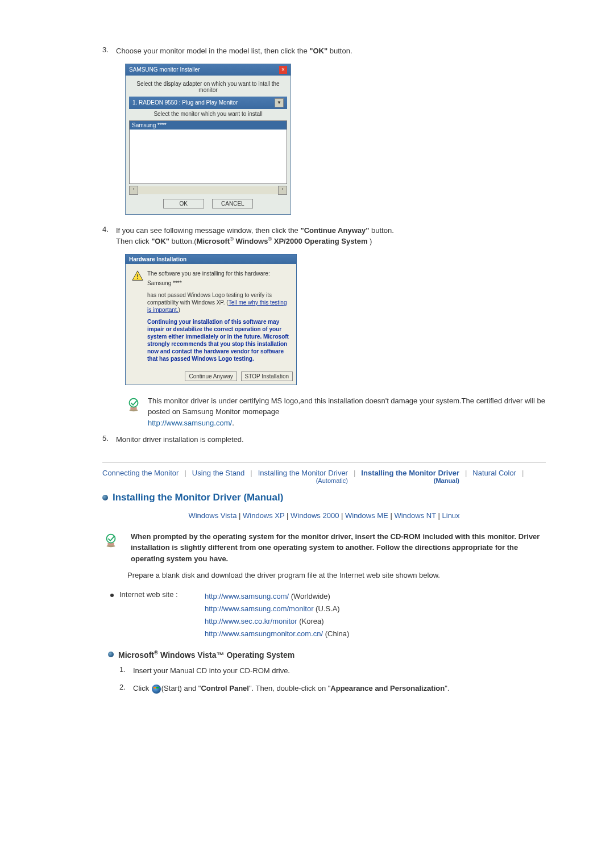 Image resolution: width=614 pixels, height=868 pixels. I want to click on dialog-titlebar: Hardware Installation, so click(211, 259).